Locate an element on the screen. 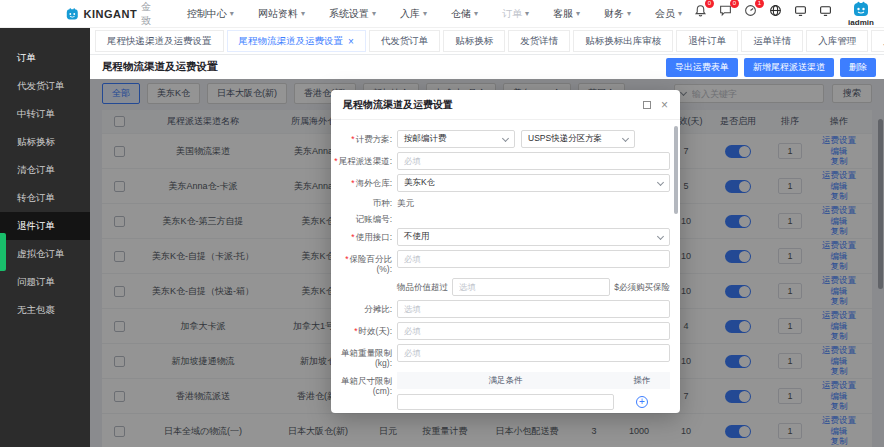  tab: 入库管理 is located at coordinates (837, 41).